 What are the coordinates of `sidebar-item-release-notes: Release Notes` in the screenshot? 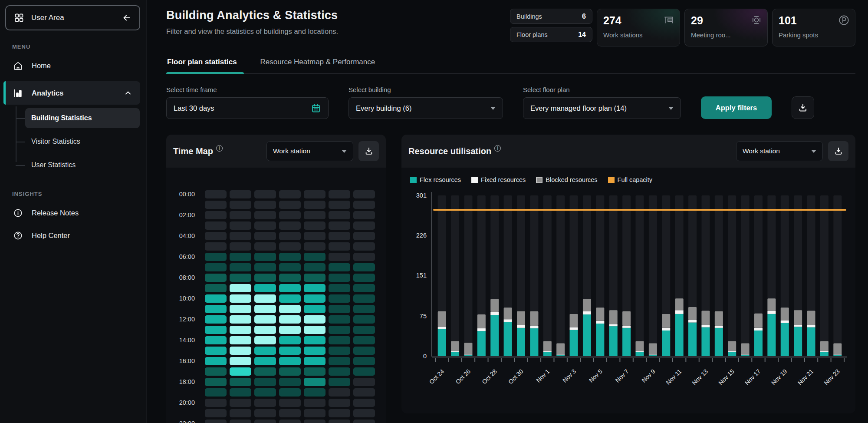 It's located at (73, 213).